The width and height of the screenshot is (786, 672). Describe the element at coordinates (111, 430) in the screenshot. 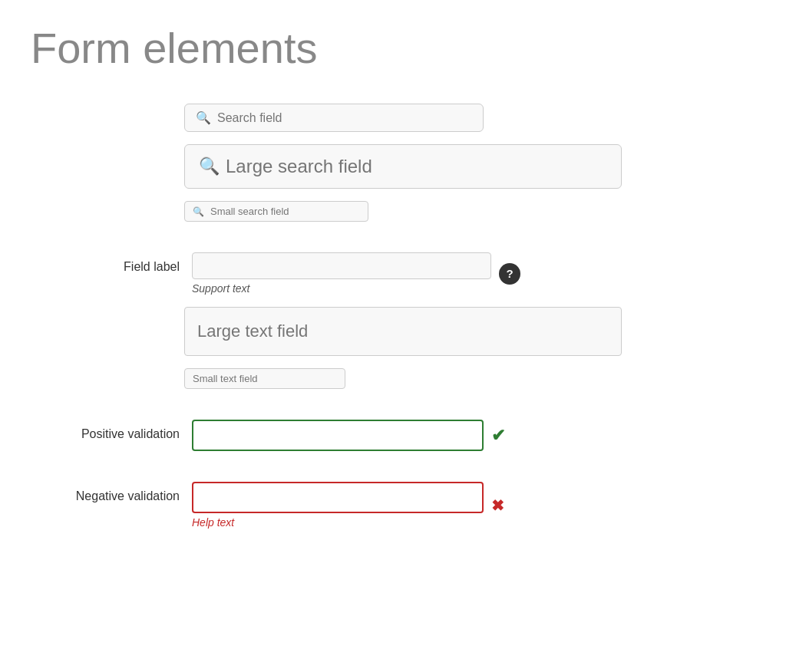

I see `positive-validation-label: Positive validation` at that location.